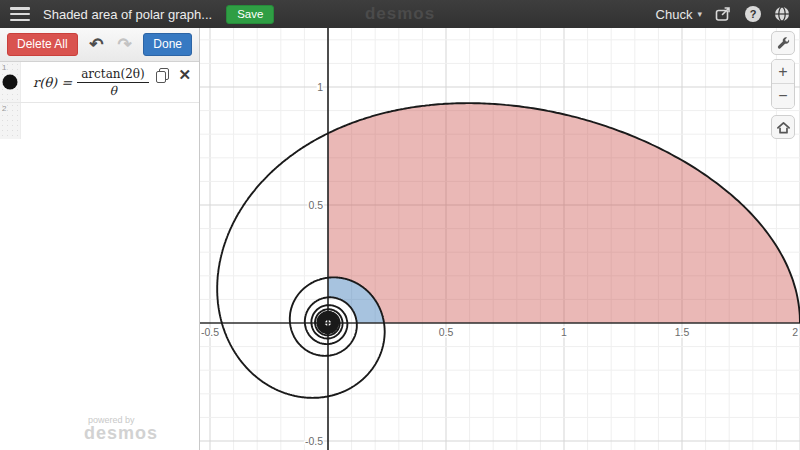  I want to click on undo-icon: ↶, so click(96, 44).